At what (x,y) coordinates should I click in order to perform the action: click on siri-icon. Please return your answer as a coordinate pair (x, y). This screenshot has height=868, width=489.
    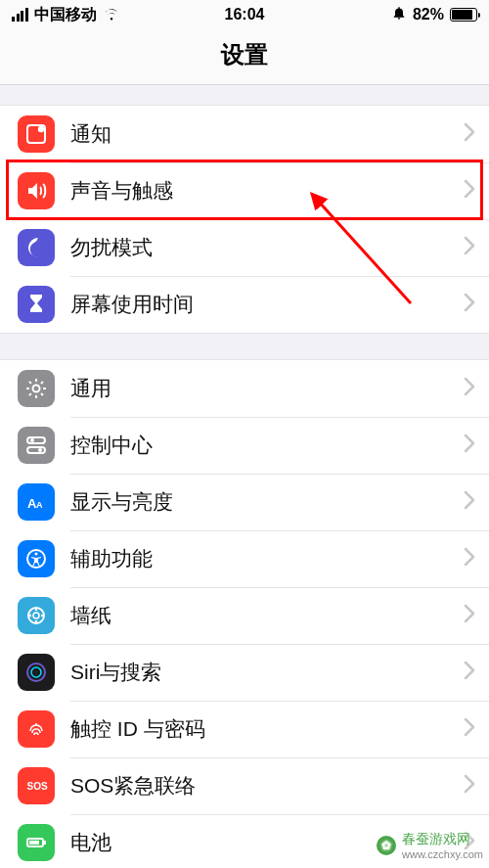
    Looking at the image, I should click on (36, 672).